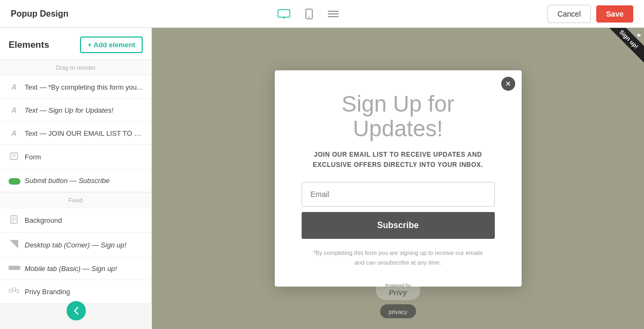  Describe the element at coordinates (76, 221) in the screenshot. I see `sidebar-item-background: Background` at that location.